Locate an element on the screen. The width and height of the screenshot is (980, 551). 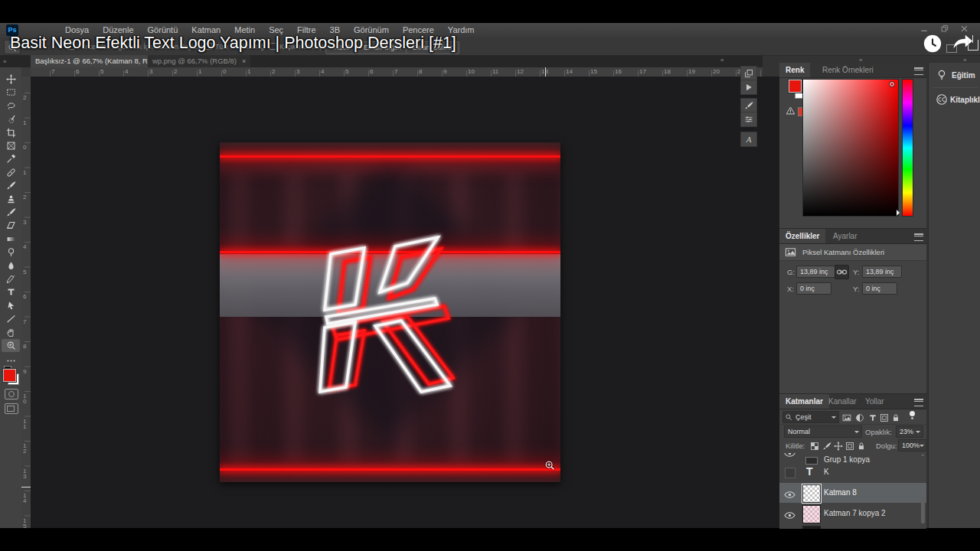
layer-filter-type-select: Çeşit is located at coordinates (811, 417).